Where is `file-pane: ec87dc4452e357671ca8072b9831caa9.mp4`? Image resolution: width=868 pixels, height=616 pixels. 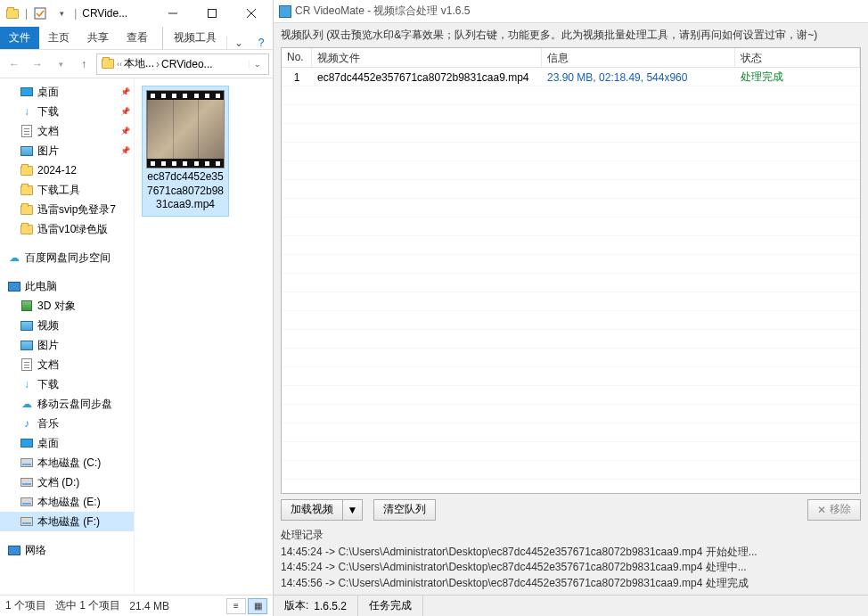 file-pane: ec87dc4452e357671ca8072b9831caa9.mp4 is located at coordinates (203, 337).